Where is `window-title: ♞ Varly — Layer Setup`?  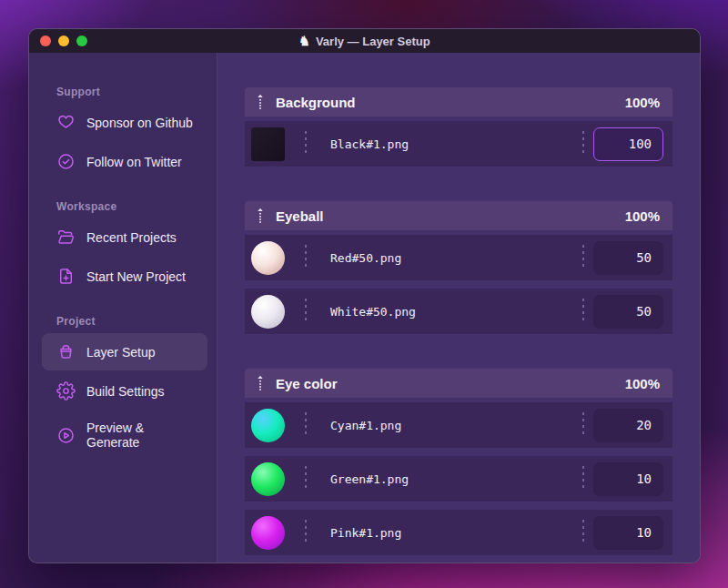 window-title: ♞ Varly — Layer Setup is located at coordinates (364, 42).